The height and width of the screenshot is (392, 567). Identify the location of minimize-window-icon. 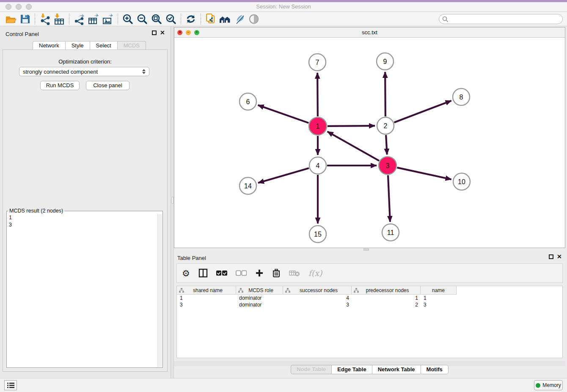
(19, 7).